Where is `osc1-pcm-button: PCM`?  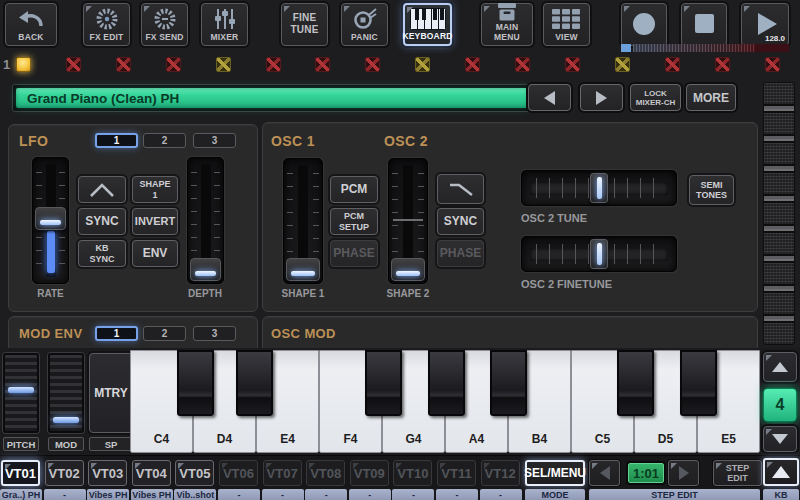
osc1-pcm-button: PCM is located at coordinates (354, 190).